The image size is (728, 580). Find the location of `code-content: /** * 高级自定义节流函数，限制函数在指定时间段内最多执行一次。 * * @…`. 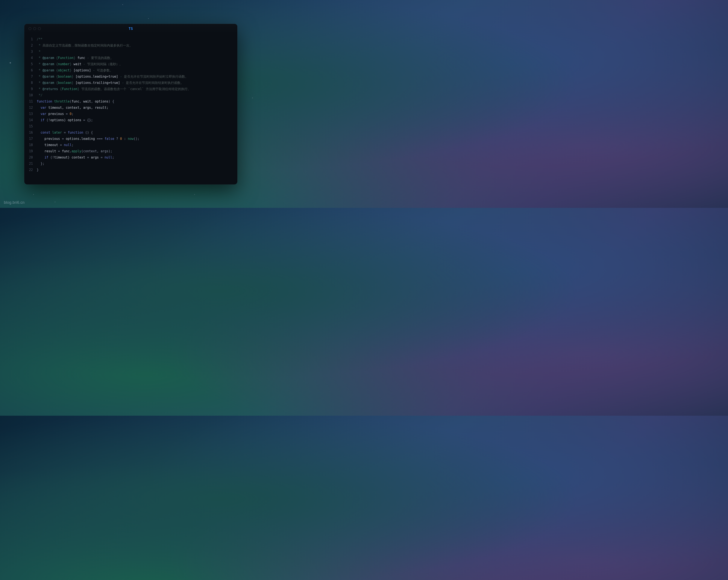

code-content: /** * 高级自定义节流函数，限制函数在指定时间段内最多执行一次。 * * @… is located at coordinates (137, 105).